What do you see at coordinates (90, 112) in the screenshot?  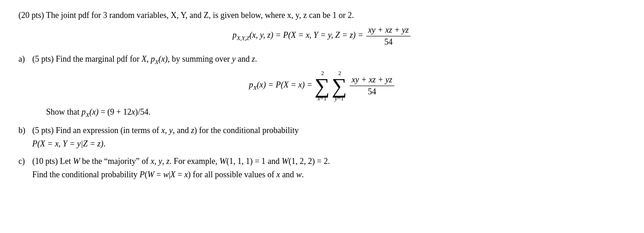 I see `show-px: pX(x)` at bounding box center [90, 112].